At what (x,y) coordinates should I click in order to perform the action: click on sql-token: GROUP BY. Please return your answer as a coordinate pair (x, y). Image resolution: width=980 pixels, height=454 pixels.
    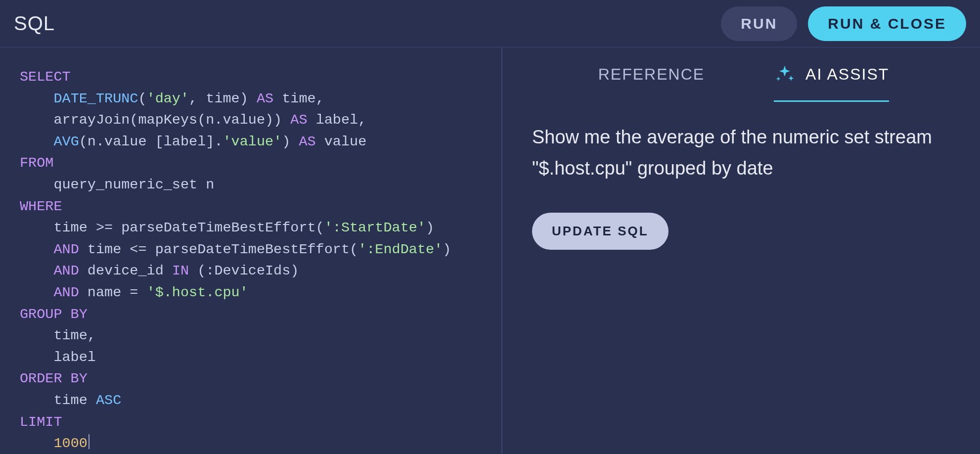
    Looking at the image, I should click on (53, 315).